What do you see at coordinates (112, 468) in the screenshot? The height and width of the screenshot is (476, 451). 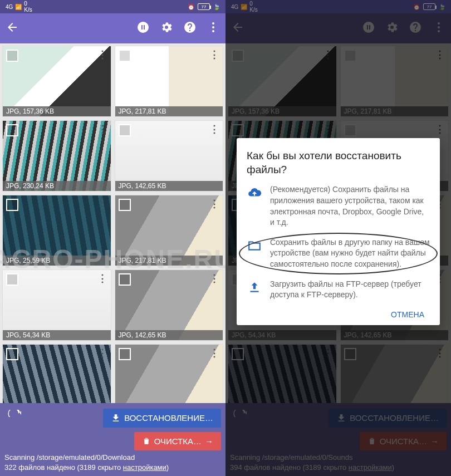 I see `scan-counts: 322 файлов найдено (3189 скрыто настройк…` at bounding box center [112, 468].